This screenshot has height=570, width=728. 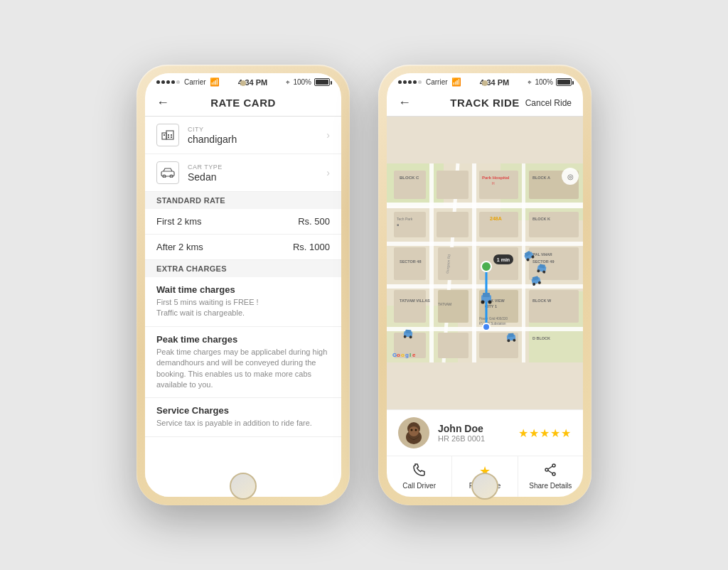 I want to click on svg-text: 1 min, so click(x=503, y=260).